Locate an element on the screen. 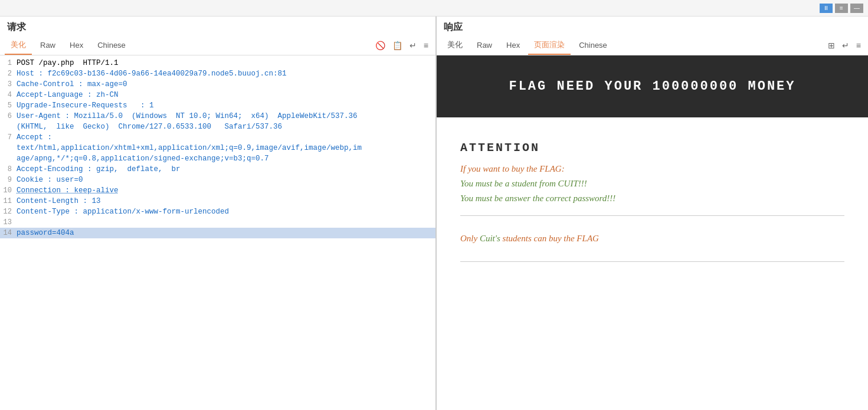 The image size is (868, 410). code-line-8: 8 Accept-Encoding : gzip, deflate, br is located at coordinates (218, 169).